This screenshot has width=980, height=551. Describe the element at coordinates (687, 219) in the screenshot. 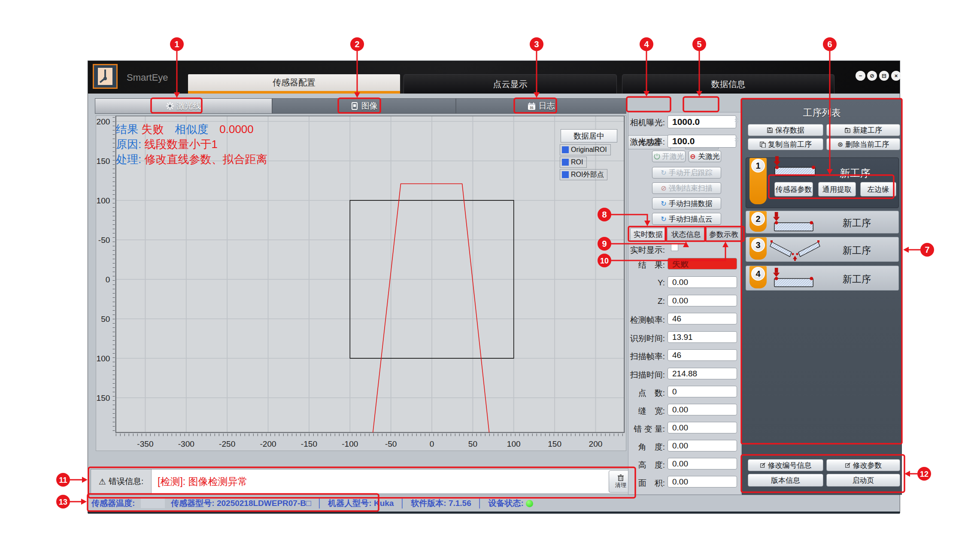

I see `manual-scan-cloud-button: ↻ 手动扫描点云` at that location.